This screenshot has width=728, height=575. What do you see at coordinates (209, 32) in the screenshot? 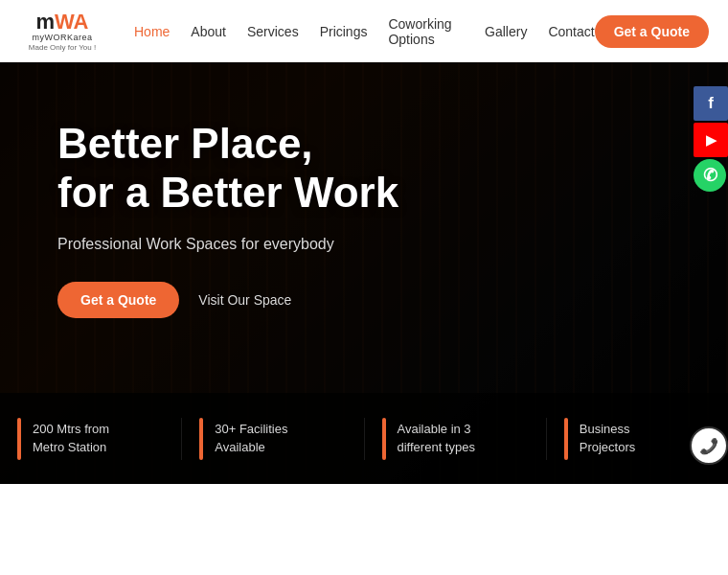
I see `nav-about: About` at bounding box center [209, 32].